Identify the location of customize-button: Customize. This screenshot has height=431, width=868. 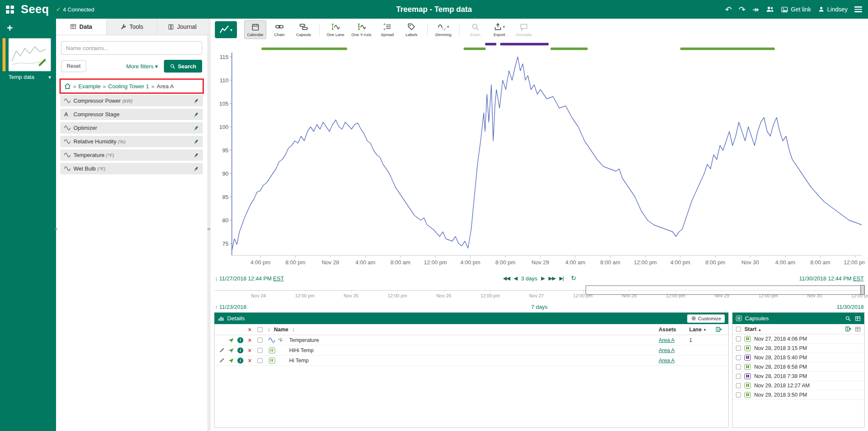
(706, 319).